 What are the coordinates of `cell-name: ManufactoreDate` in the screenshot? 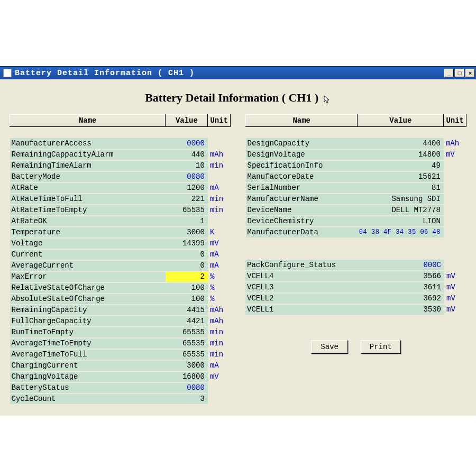 It's located at (301, 177).